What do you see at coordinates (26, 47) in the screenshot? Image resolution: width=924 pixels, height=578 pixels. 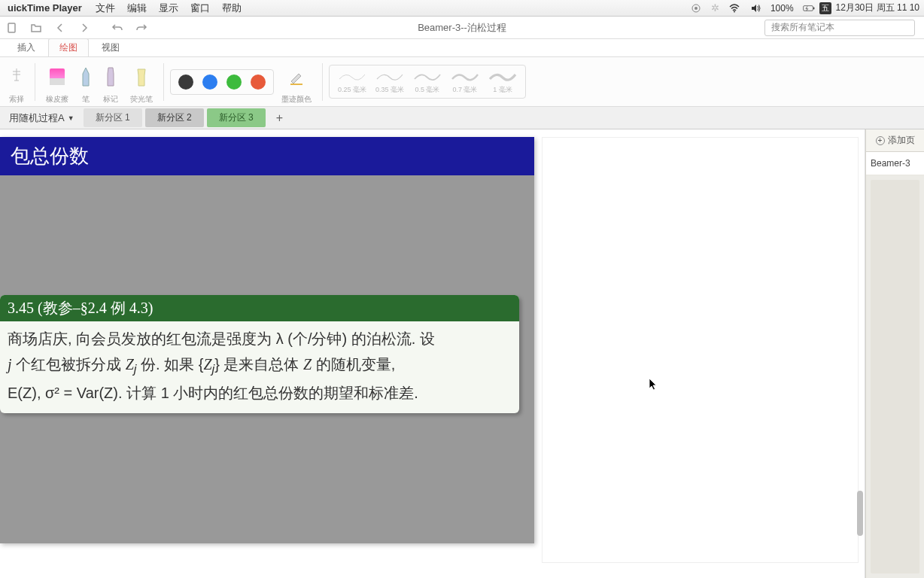 I see `tab-insert: 插入` at bounding box center [26, 47].